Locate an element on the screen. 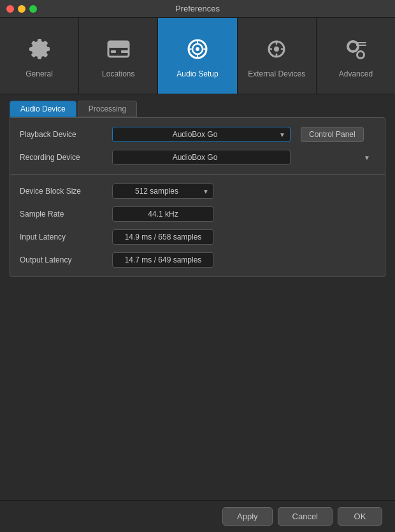 Image resolution: width=395 pixels, height=532 pixels. sample-rate-value: 44.1 kHz is located at coordinates (163, 214).